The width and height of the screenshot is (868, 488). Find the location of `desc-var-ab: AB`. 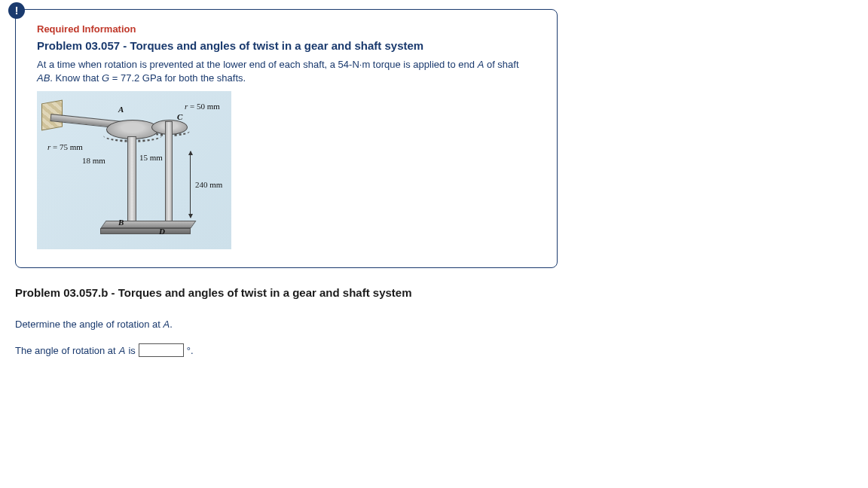

desc-var-ab: AB is located at coordinates (44, 78).